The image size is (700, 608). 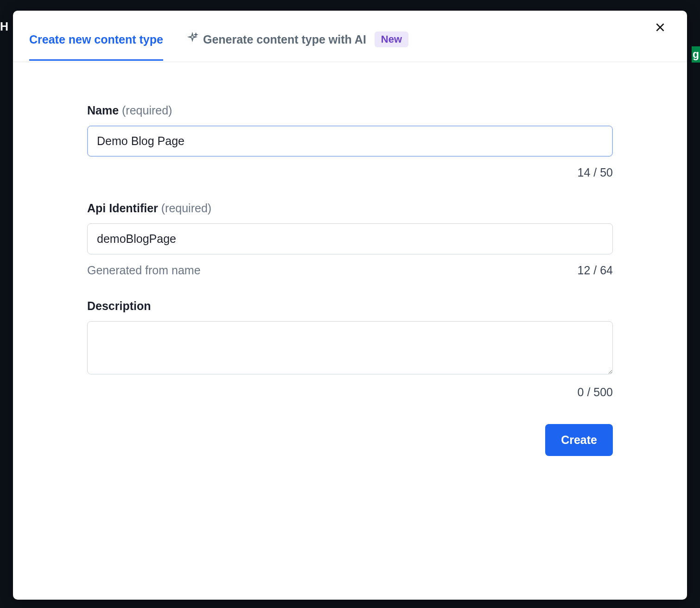 What do you see at coordinates (350, 239) in the screenshot?
I see `api-id-field-group: Api Identifier (required) Generated from…` at bounding box center [350, 239].